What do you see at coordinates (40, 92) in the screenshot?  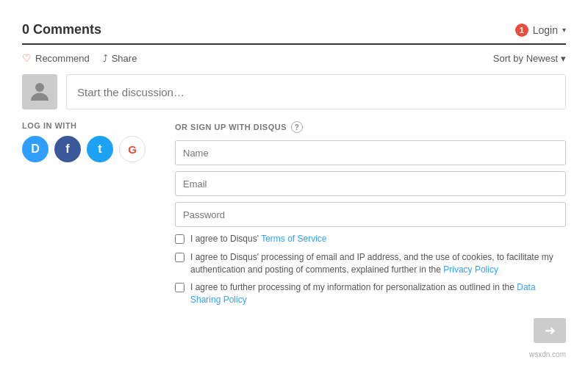 I see `avatar` at bounding box center [40, 92].